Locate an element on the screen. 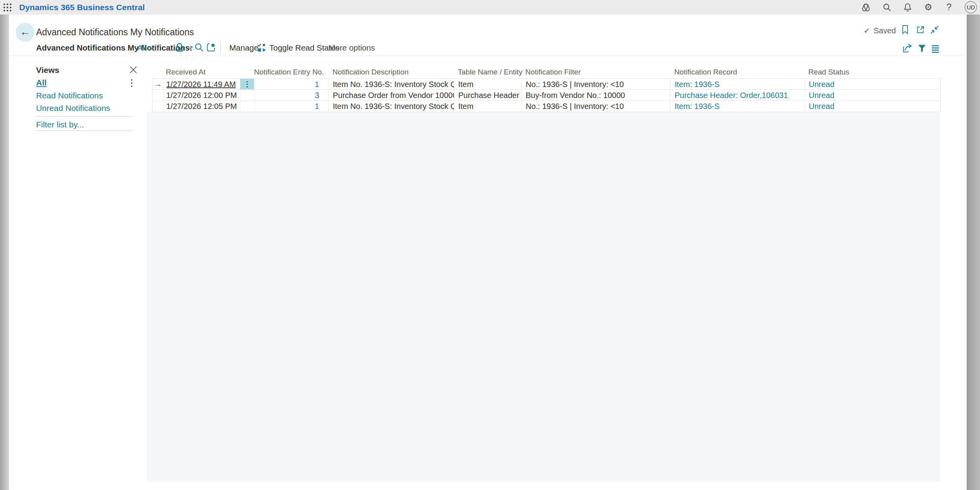 This screenshot has width=980, height=490. cell-received-at: 1/27/2026 12:00 PM is located at coordinates (202, 95).